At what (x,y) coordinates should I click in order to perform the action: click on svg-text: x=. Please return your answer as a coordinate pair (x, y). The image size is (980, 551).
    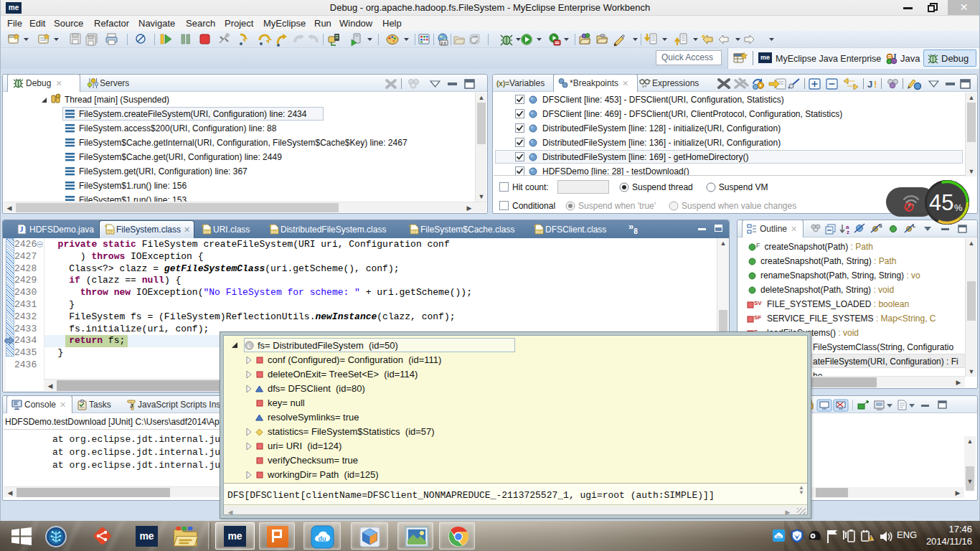
    Looking at the image, I should click on (644, 86).